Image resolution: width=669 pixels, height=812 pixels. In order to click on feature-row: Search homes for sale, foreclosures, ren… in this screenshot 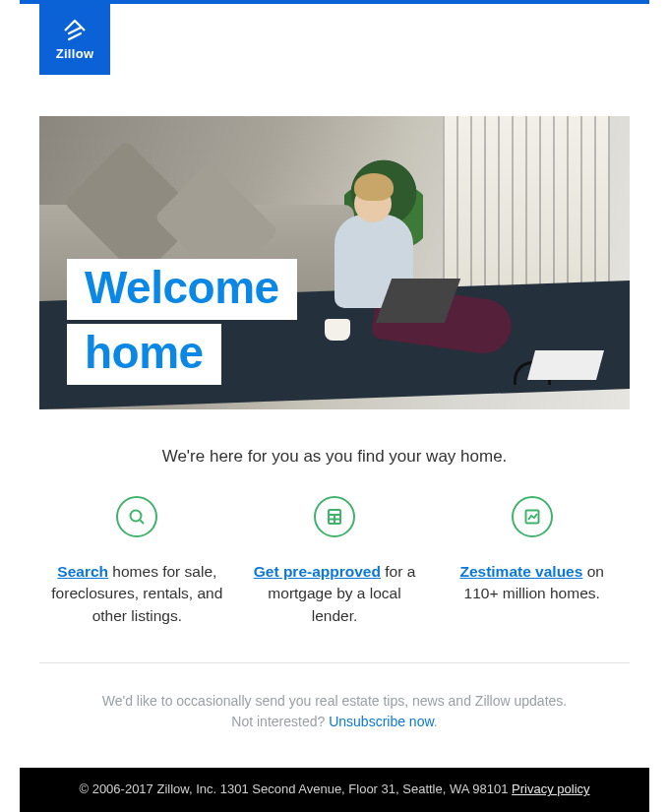, I will do `click(334, 561)`.